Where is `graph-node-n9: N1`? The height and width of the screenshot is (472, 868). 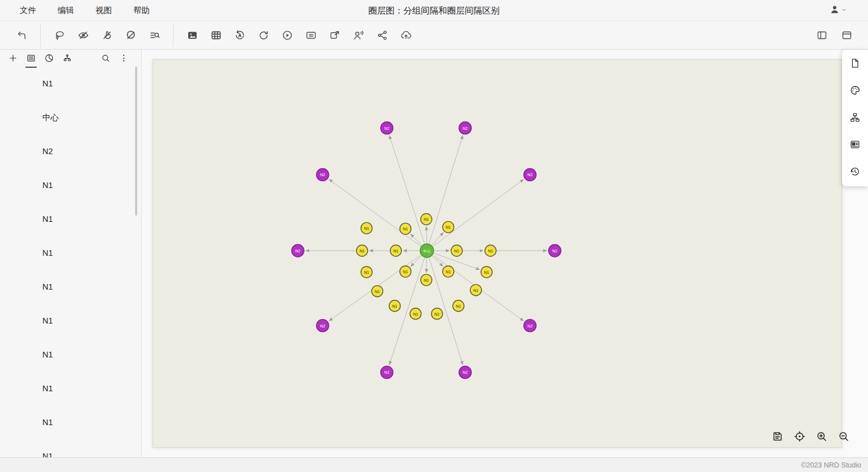
graph-node-n9: N1 is located at coordinates (406, 272).